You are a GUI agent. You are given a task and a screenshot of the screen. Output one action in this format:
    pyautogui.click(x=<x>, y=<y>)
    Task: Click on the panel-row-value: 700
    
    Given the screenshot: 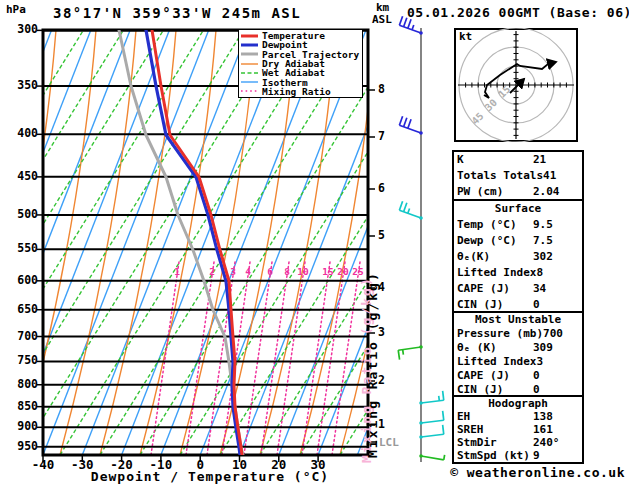 What is the action you would take?
    pyautogui.click(x=553, y=334)
    